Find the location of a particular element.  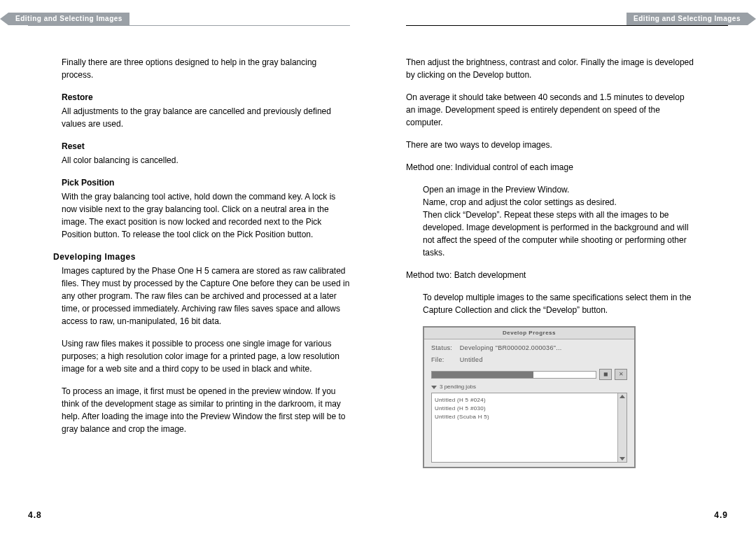

develop-progress-dialog: Develop Progress Status: Developing "BR0… is located at coordinates (529, 398).